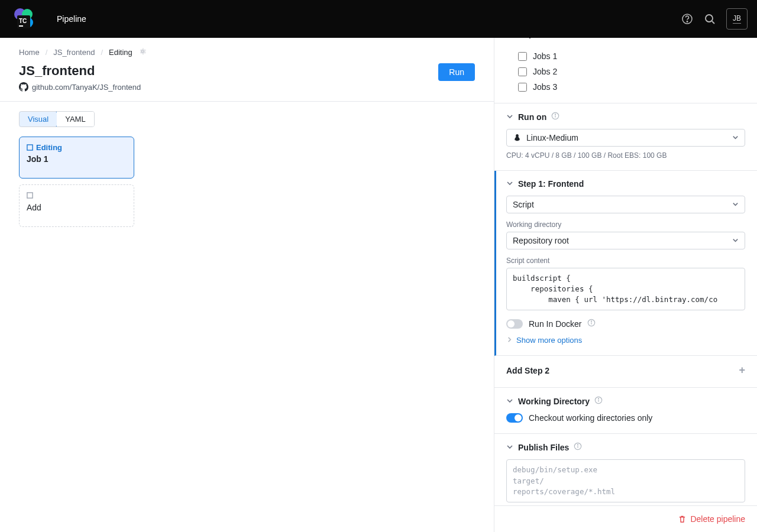  Describe the element at coordinates (626, 481) in the screenshot. I see `publish-files-input: debug/bin/setup.exe target/ reports/cove…` at that location.